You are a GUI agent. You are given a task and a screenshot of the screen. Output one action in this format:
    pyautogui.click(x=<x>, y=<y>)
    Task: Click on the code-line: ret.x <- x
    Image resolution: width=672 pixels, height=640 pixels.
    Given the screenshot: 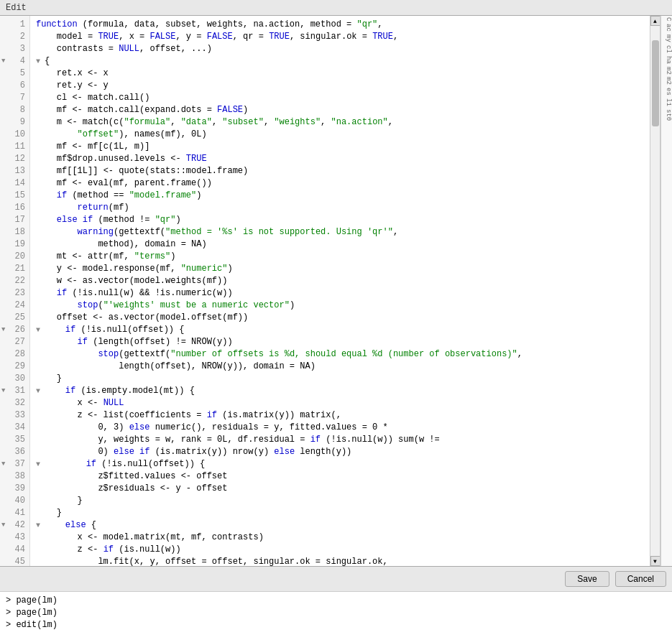 What is the action you would take?
    pyautogui.click(x=340, y=73)
    